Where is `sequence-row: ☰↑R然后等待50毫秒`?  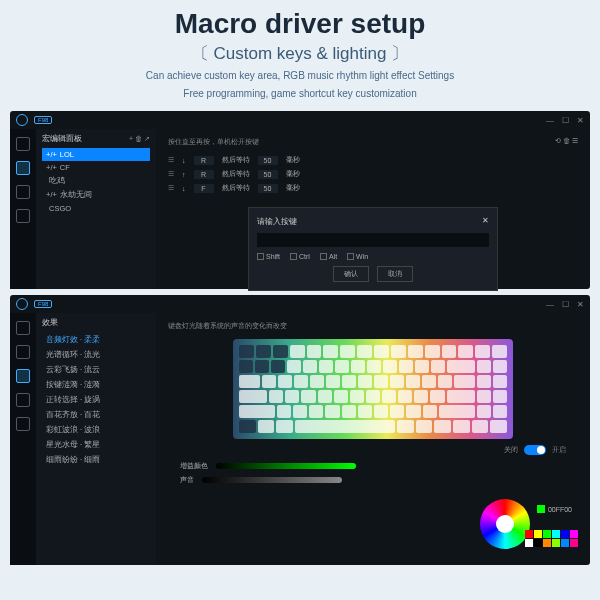
sequence-row: ☰↑R然后等待50毫秒 is located at coordinates (373, 174).